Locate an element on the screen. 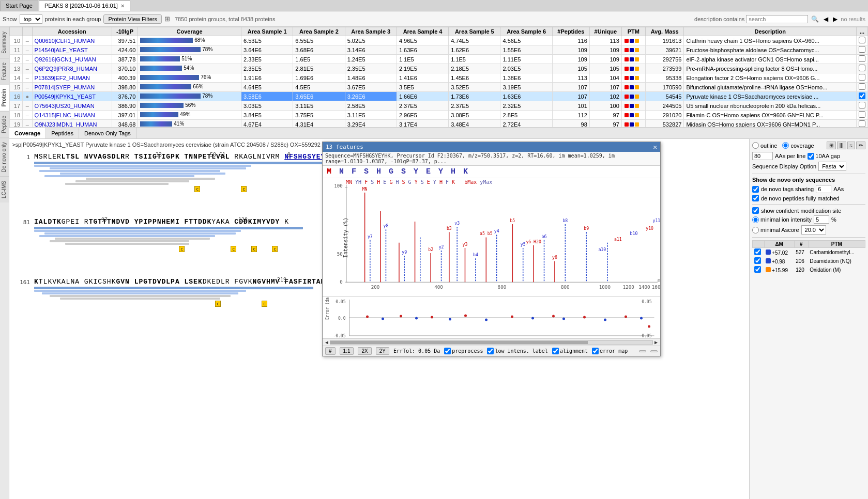 The width and height of the screenshot is (868, 499). min-ascore-radio is located at coordinates (756, 230).